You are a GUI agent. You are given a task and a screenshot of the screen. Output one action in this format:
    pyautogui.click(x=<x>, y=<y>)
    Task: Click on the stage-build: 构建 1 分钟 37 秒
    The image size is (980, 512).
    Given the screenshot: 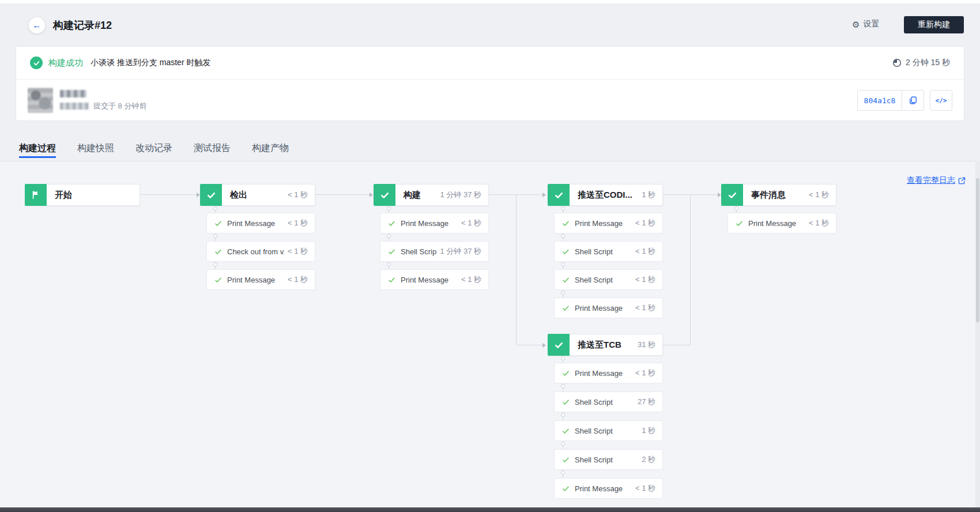 What is the action you would take?
    pyautogui.click(x=431, y=195)
    